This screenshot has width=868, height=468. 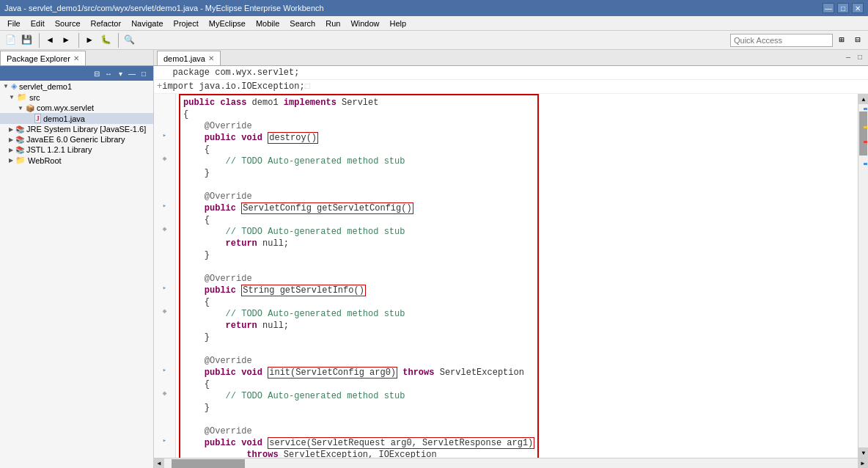 I want to click on code-line-30: public void service(ServletRequest arg0,…, so click(x=359, y=443).